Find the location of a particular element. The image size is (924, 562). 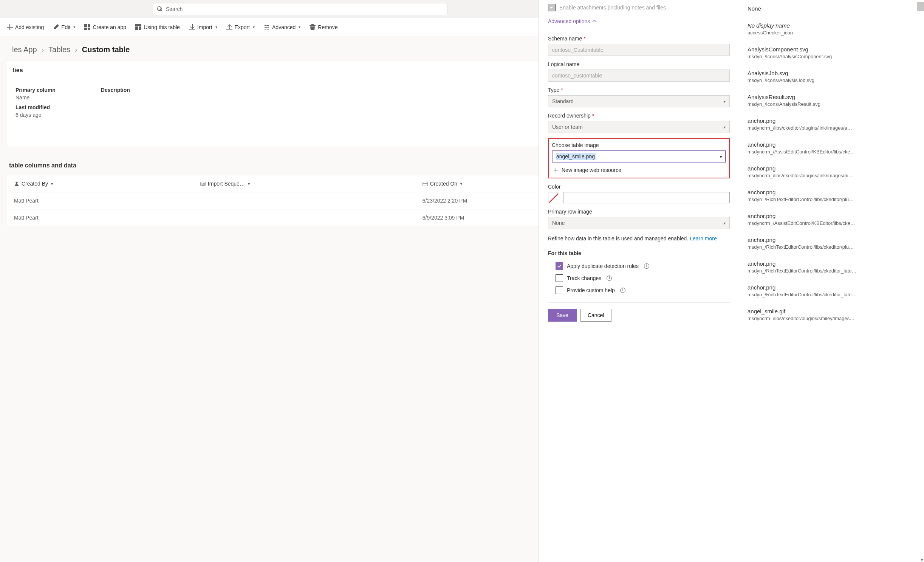

using-table-button: Using this table is located at coordinates (158, 27).